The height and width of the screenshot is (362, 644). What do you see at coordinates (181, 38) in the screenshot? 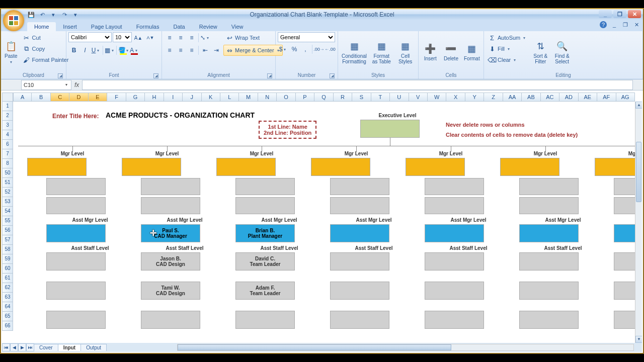
I see `align-middle-button: ≡` at bounding box center [181, 38].